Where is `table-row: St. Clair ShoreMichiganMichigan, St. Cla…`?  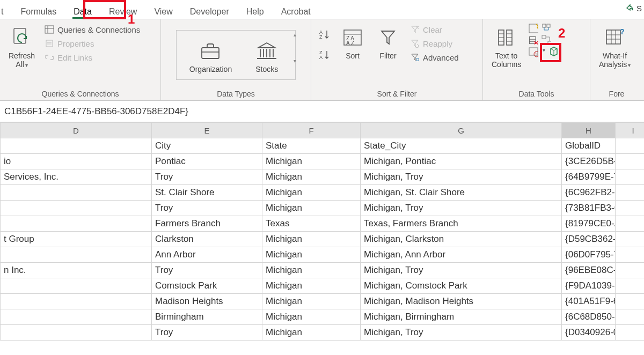
table-row: St. Clair ShoreMichiganMichigan, St. Cla… is located at coordinates (323, 193).